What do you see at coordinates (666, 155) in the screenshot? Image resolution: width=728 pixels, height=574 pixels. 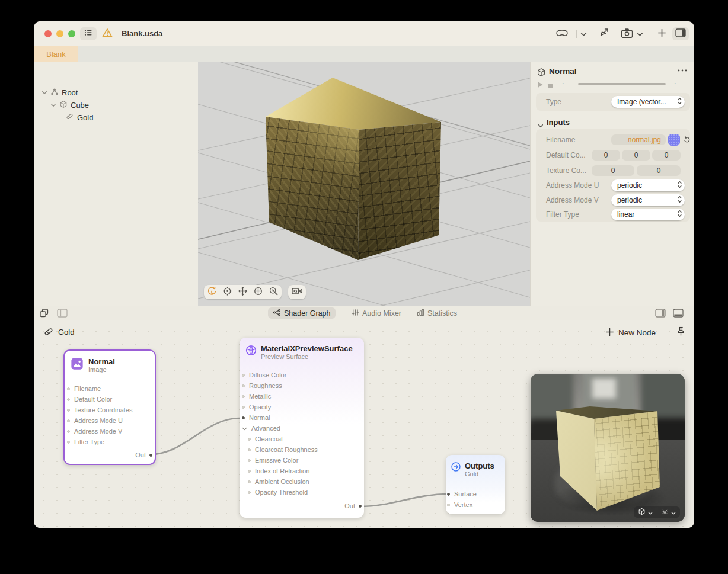 I see `default-color-z: 0` at bounding box center [666, 155].